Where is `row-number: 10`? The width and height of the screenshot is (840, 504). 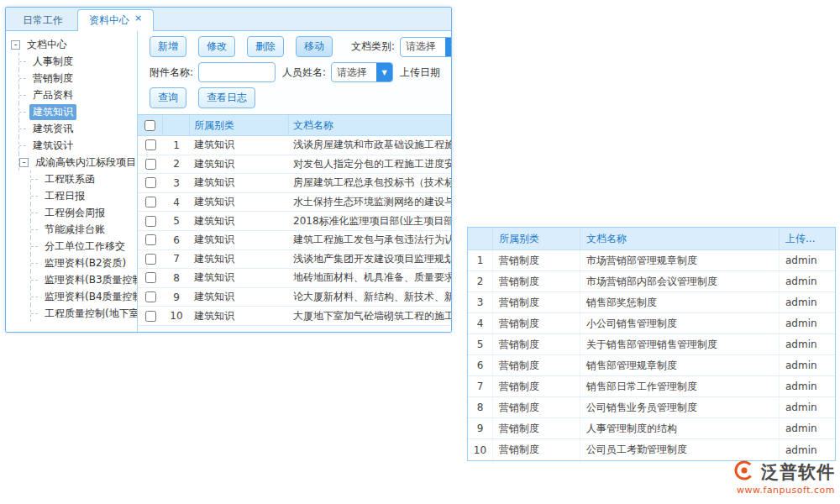
row-number: 10 is located at coordinates (176, 316).